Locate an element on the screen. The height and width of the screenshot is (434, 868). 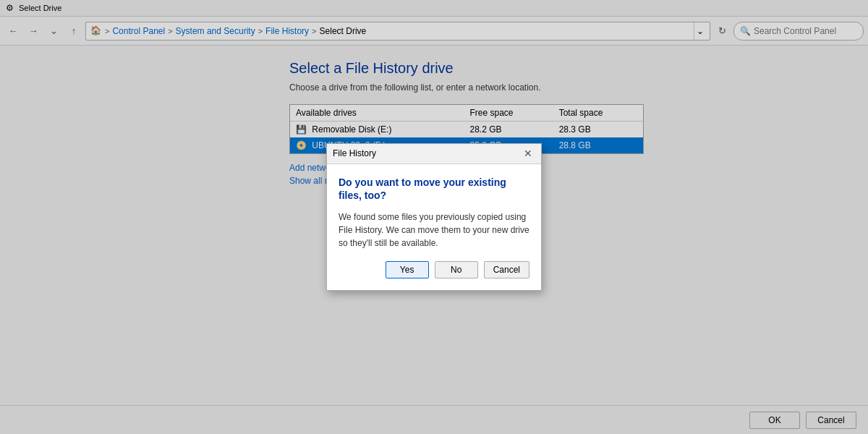
file-history-dialog: File History ✕ Do you want to move your … is located at coordinates (434, 217).